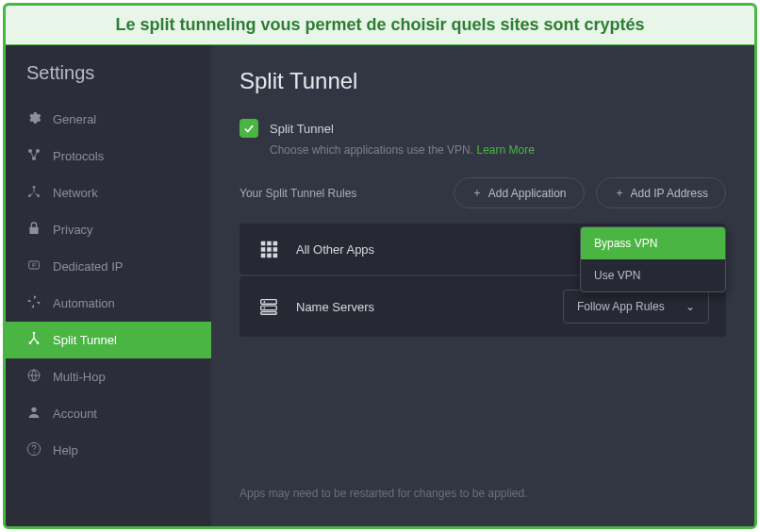 Image resolution: width=760 pixels, height=532 pixels. Describe the element at coordinates (269, 307) in the screenshot. I see `servers-icon` at that location.